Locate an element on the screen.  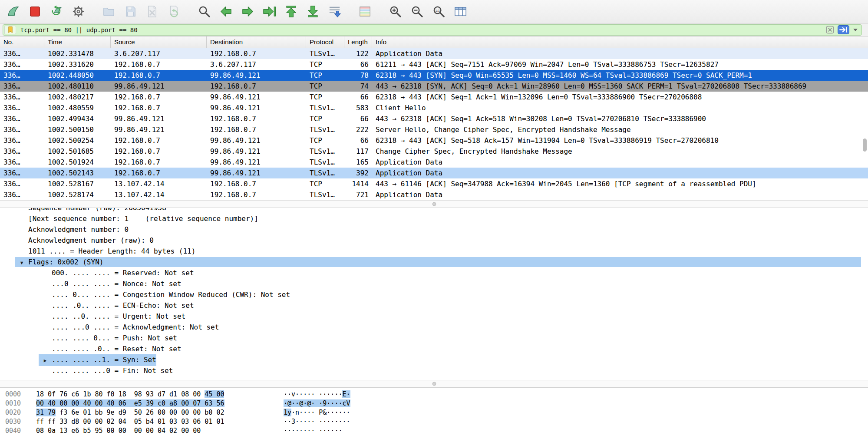
packet-row: 336…1002.50015099.86.49.121192.168.0.7TL… is located at coordinates (434, 129).